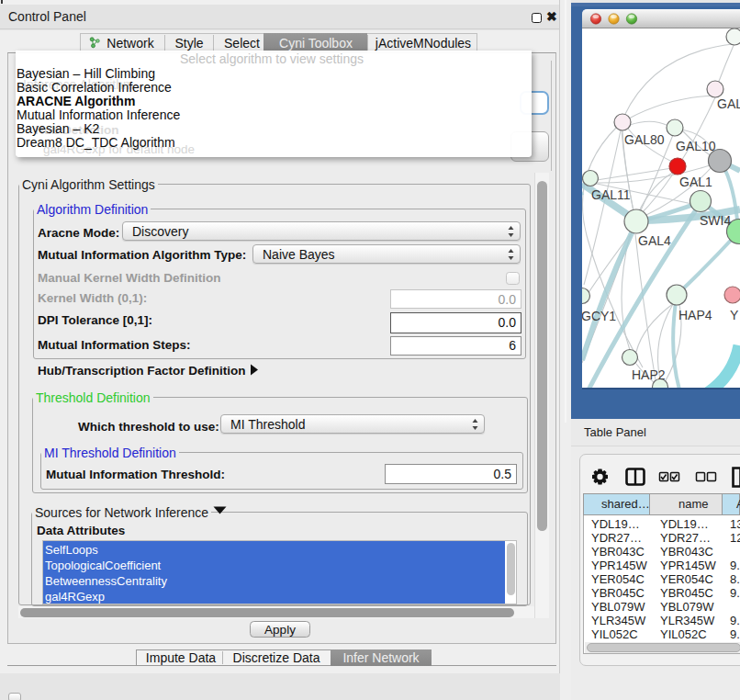 The image size is (740, 700). What do you see at coordinates (599, 316) in the screenshot?
I see `svg-text: GCY1` at bounding box center [599, 316].